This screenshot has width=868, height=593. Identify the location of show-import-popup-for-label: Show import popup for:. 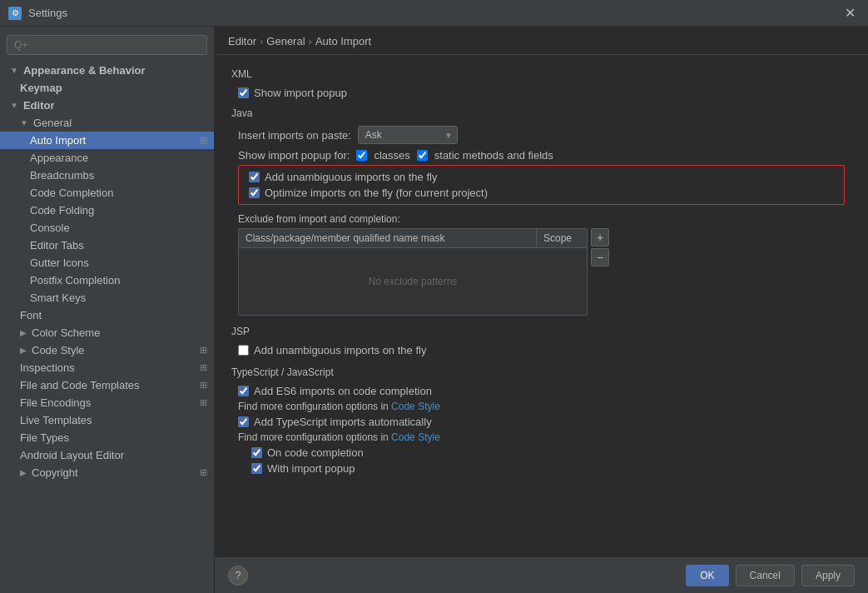
(294, 155).